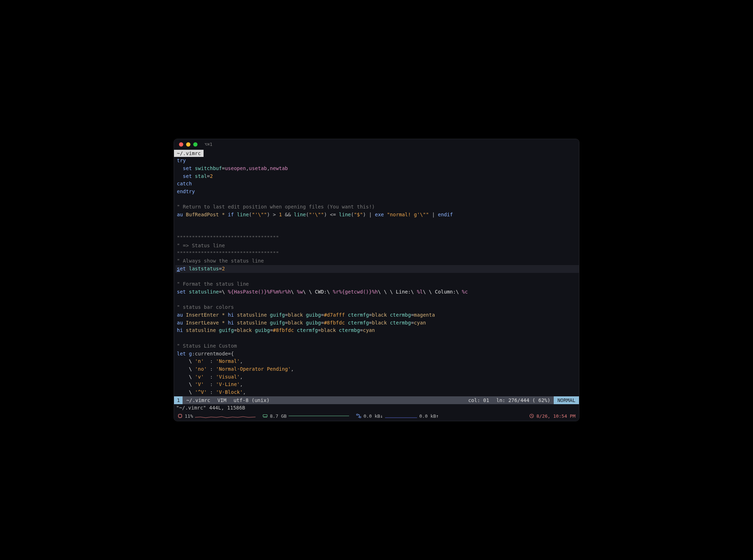 Image resolution: width=753 pixels, height=560 pixels. What do you see at coordinates (567, 400) in the screenshot?
I see `statusline-mode: NORMAL` at bounding box center [567, 400].